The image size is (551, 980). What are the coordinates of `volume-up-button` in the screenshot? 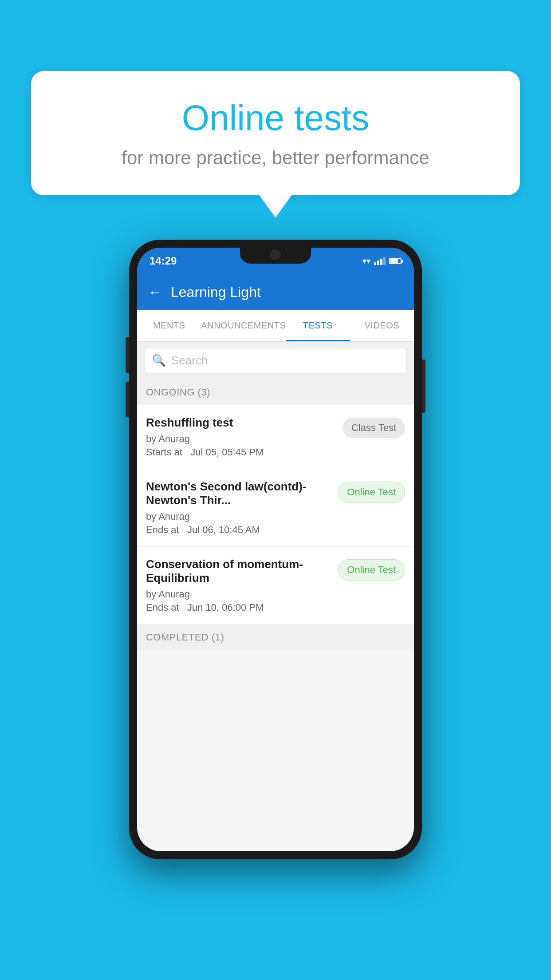 It's located at (127, 355).